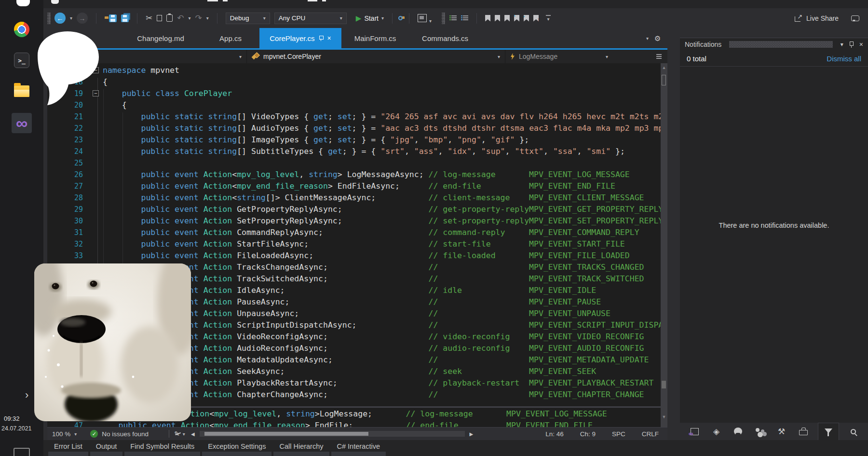 This screenshot has width=868, height=456. Describe the element at coordinates (803, 431) in the screenshot. I see `toolbox-icon` at that location.